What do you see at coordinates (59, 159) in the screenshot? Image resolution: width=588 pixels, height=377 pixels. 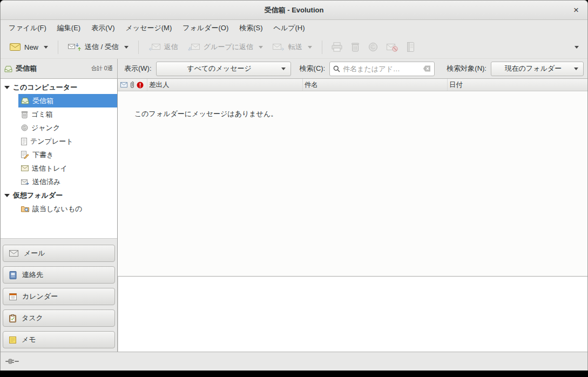 I see `folder-tree: このコンピューター 受信箱 ゴミ箱` at bounding box center [59, 159].